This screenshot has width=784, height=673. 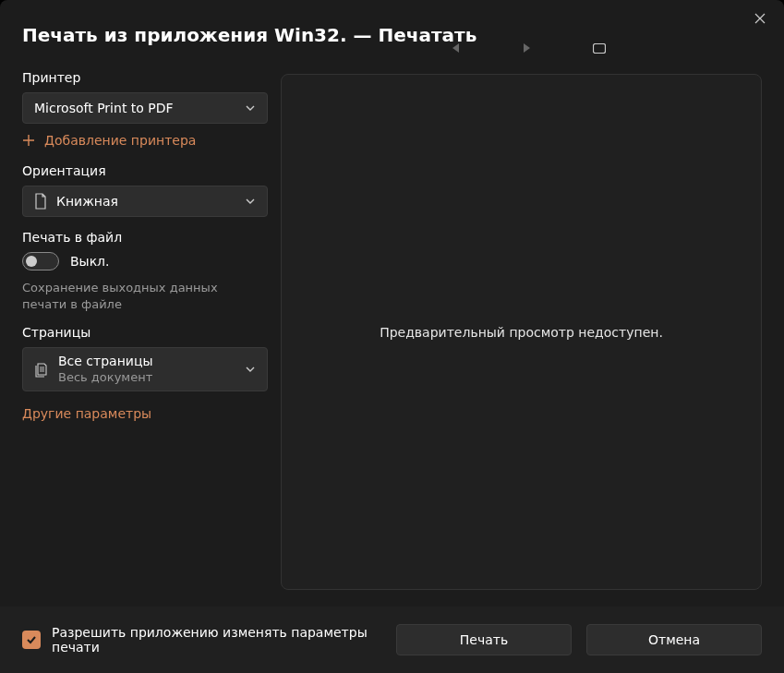 I want to click on close-icon, so click(x=760, y=18).